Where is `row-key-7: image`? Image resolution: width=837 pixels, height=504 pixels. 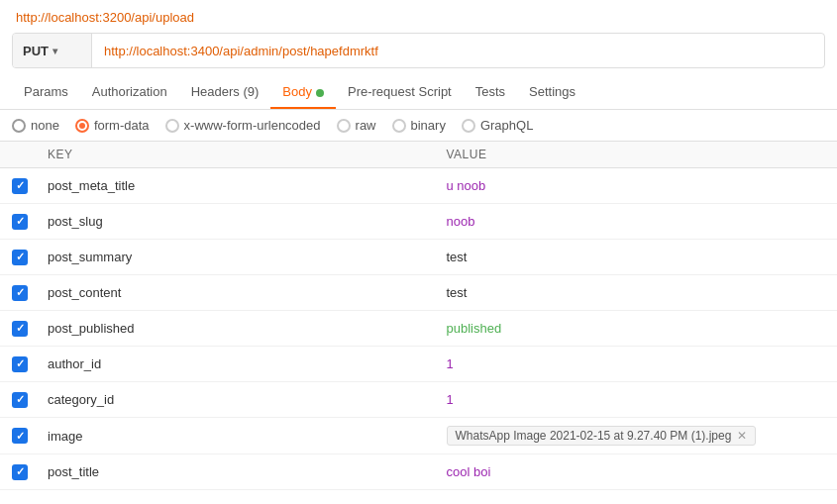
row-key-7: image is located at coordinates (240, 436).